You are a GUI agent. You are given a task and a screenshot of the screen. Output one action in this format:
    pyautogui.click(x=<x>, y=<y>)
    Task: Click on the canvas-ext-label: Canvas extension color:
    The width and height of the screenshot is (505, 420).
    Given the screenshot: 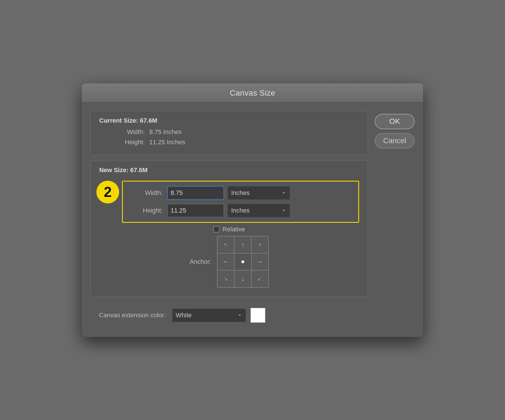 What is the action you would take?
    pyautogui.click(x=133, y=315)
    